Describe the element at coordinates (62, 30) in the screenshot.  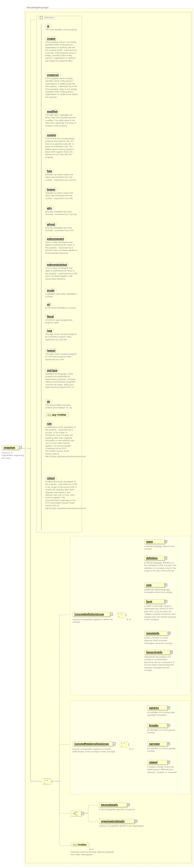
I see `attr-id-desc: The local identifier of the property.` at that location.